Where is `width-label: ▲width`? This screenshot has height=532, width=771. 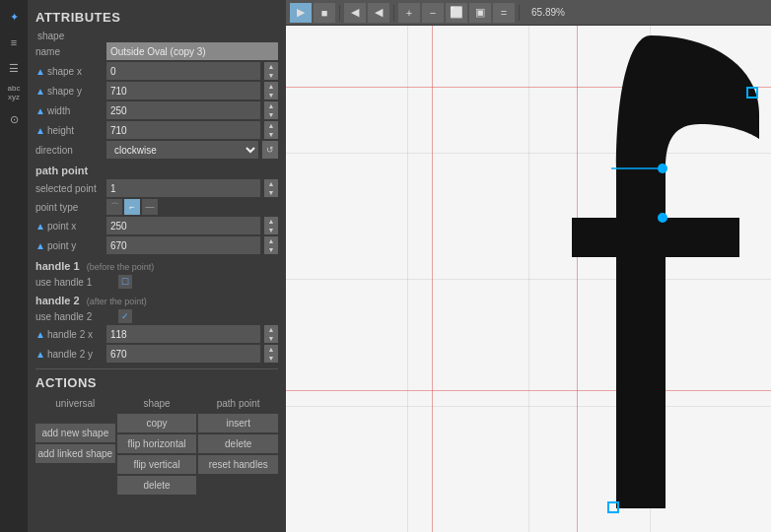 width-label: ▲width is located at coordinates (69, 110).